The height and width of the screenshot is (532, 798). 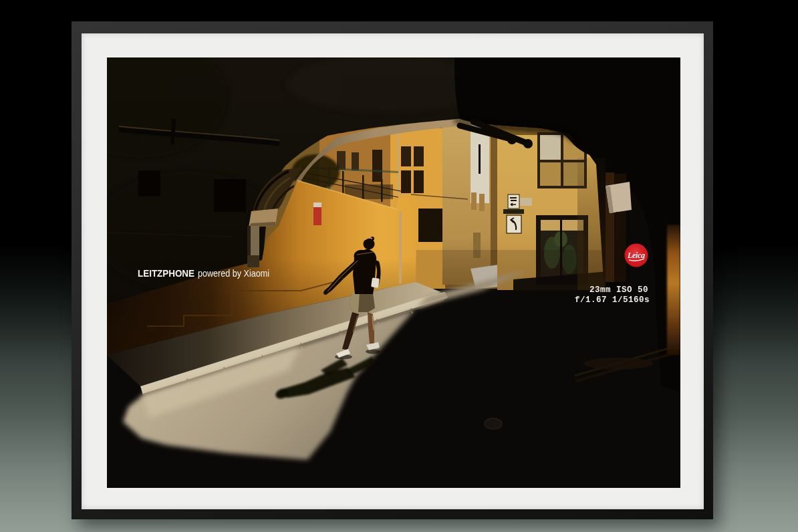 What do you see at coordinates (234, 273) in the screenshot?
I see `svg-text: powered by Xiaomi` at bounding box center [234, 273].